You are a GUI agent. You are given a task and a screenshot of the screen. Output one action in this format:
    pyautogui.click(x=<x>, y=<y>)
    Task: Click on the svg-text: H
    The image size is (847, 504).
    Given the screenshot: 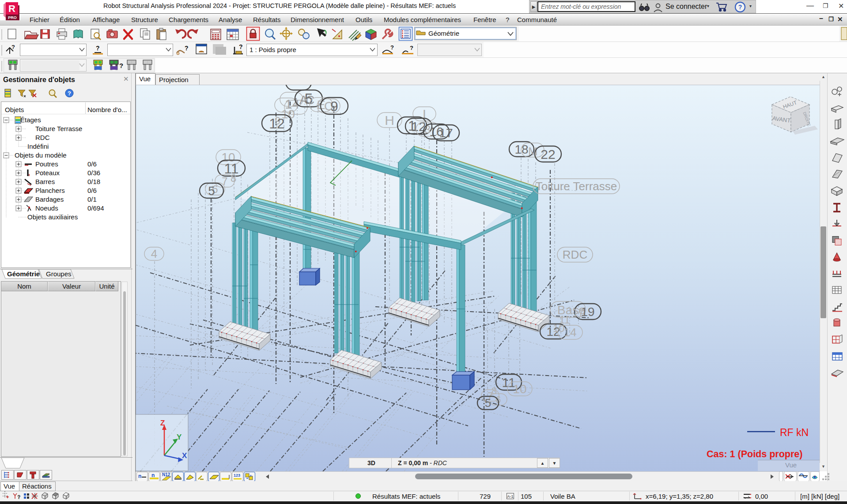 What is the action you would take?
    pyautogui.click(x=389, y=120)
    